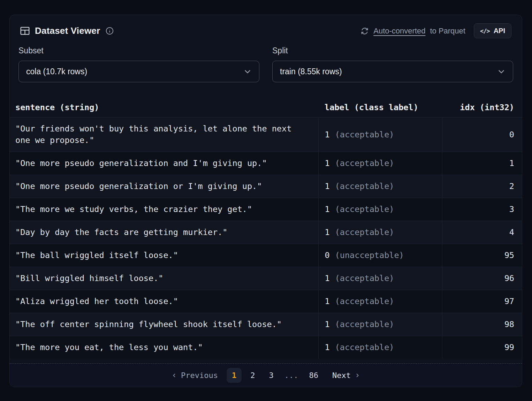 The width and height of the screenshot is (532, 401). I want to click on table-row: "One more pseudo generalization and I'm …, so click(266, 164).